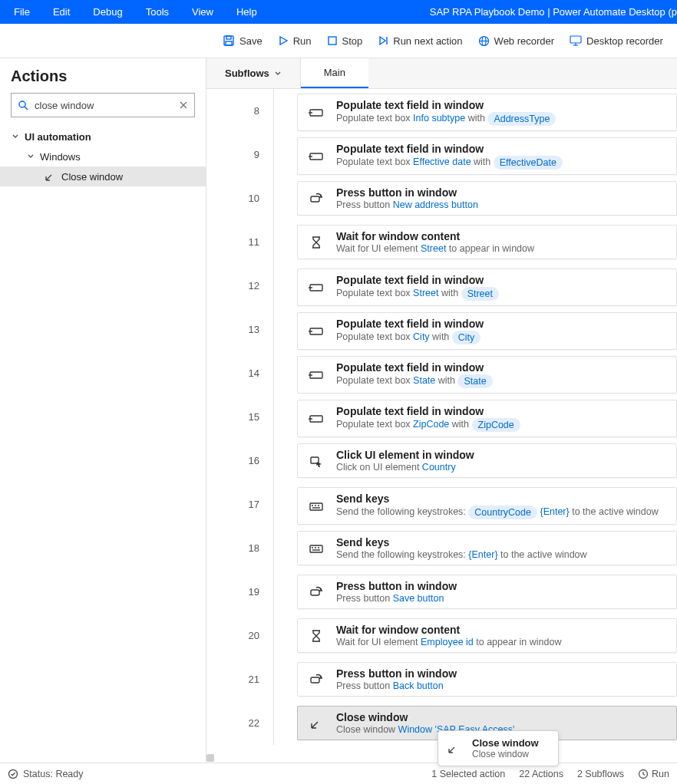  I want to click on step-card: Click UI element in windowClick on UI el…, so click(487, 460).